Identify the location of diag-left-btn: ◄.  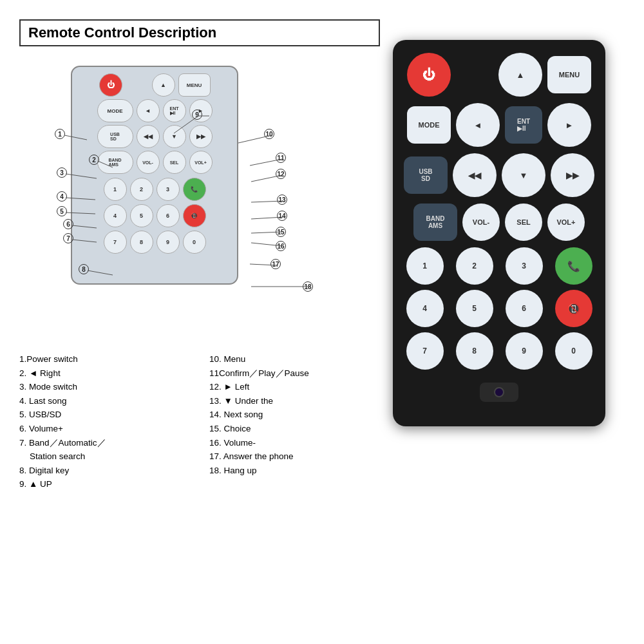
(148, 111).